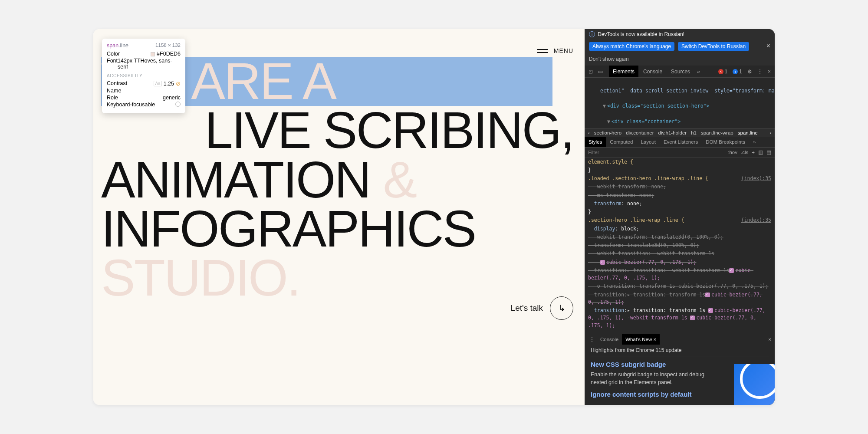 This screenshot has width=868, height=434. What do you see at coordinates (760, 152) in the screenshot?
I see `styles-layout-icon: ▥` at bounding box center [760, 152].